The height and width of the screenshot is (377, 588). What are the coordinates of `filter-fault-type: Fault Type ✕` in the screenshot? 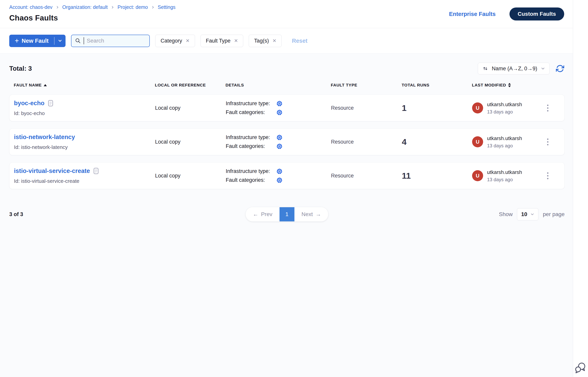 It's located at (222, 41).